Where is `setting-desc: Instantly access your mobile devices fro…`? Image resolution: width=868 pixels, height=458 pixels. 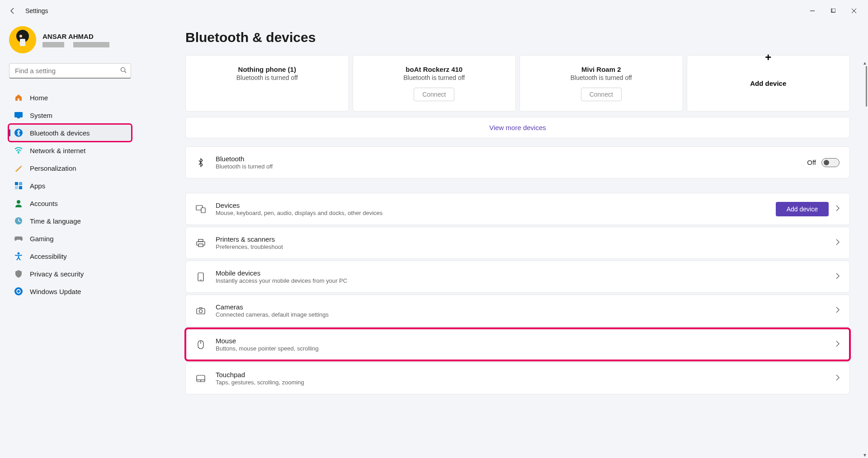 setting-desc: Instantly access your mobile devices fro… is located at coordinates (521, 281).